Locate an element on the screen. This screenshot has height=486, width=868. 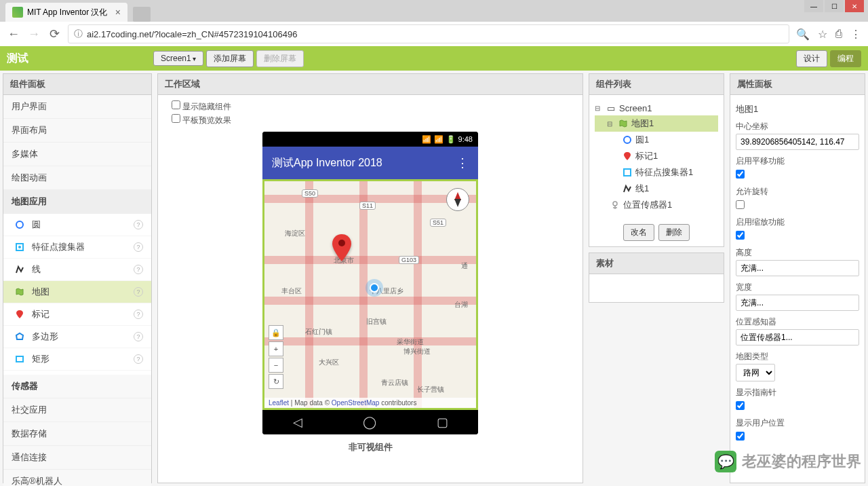
palette-cat-sensors: 传感器 is located at coordinates (77, 387).